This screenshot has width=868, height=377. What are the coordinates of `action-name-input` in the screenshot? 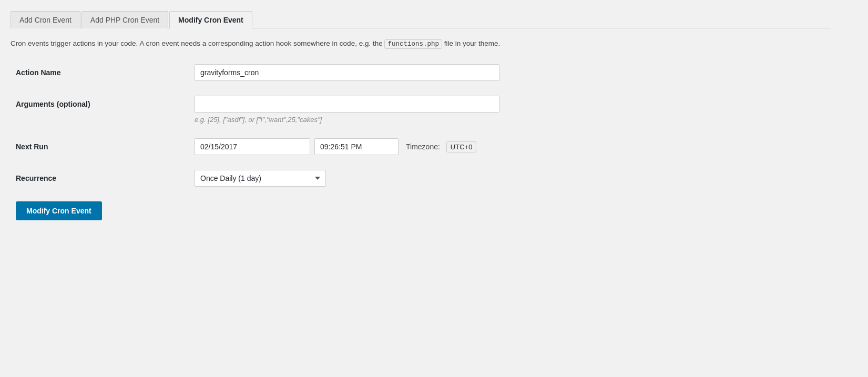 It's located at (347, 73).